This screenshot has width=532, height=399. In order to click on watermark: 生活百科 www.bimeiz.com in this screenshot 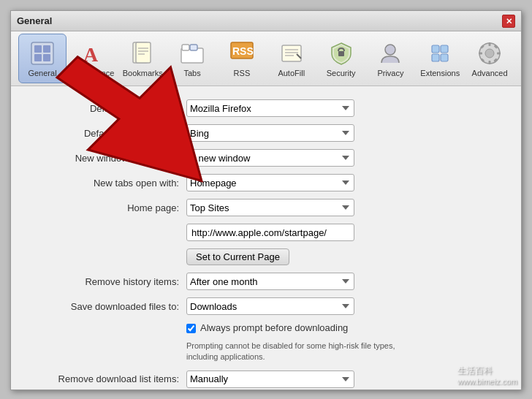, I will do `click(487, 376)`.